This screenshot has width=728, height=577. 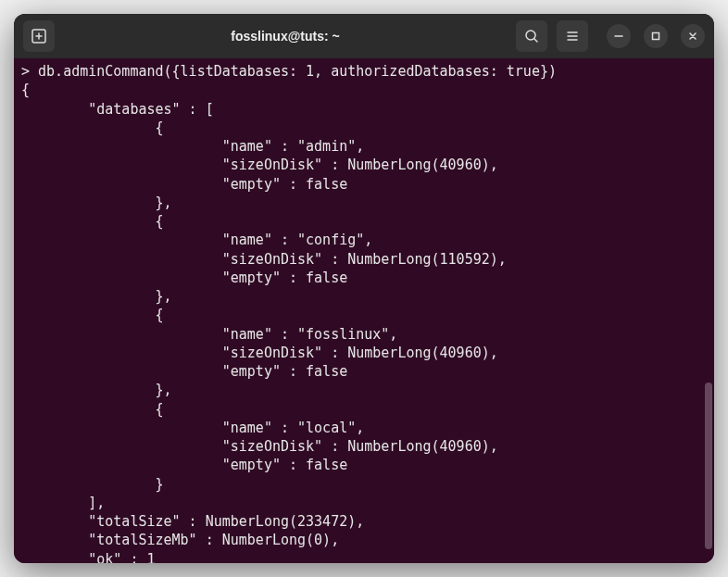 What do you see at coordinates (39, 36) in the screenshot?
I see `new-tab-button` at bounding box center [39, 36].